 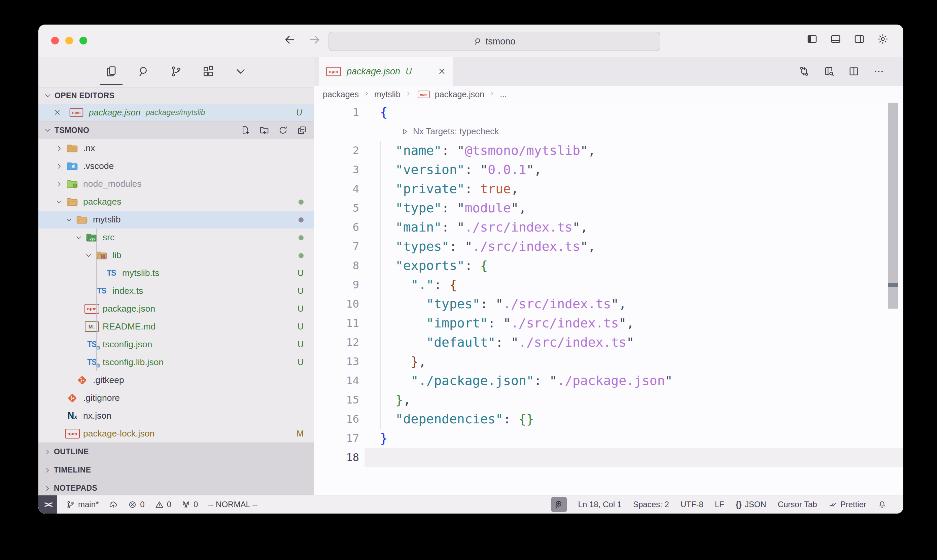 I want to click on line-number: 7, so click(x=347, y=247).